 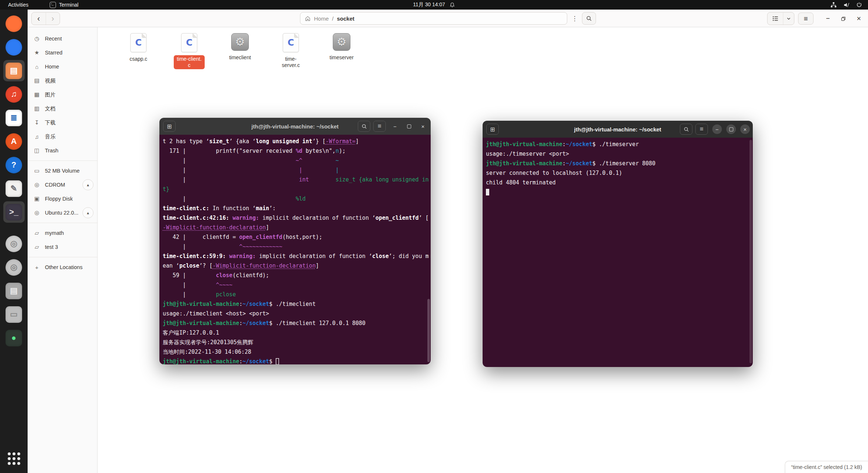 I want to click on minimize-button: −, so click(x=828, y=18).